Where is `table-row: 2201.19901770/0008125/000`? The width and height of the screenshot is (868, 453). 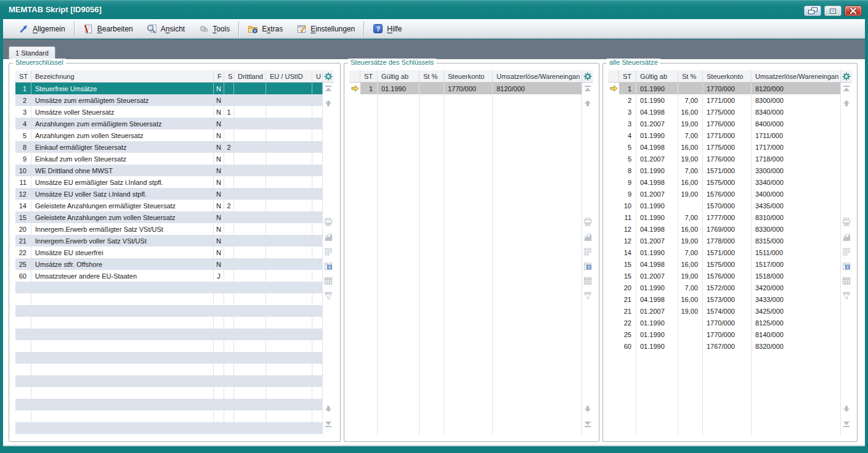
table-row: 2201.19901770/0008125/000 is located at coordinates (724, 323).